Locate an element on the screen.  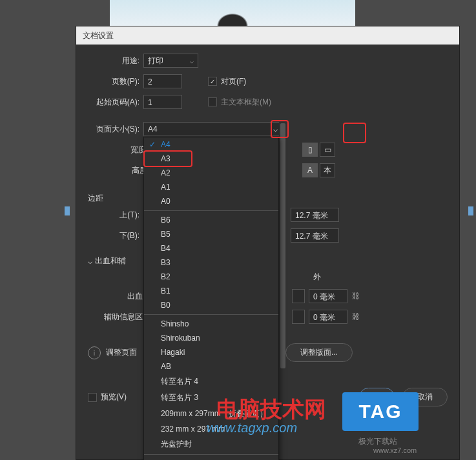
unlink-icon: ⛓̸ is located at coordinates (356, 317).